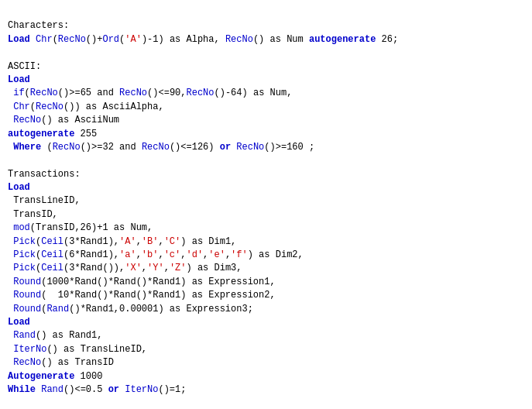  Describe the element at coordinates (81, 228) in the screenshot. I see `code-line: mod(TransID,26)+1 as Num,` at that location.